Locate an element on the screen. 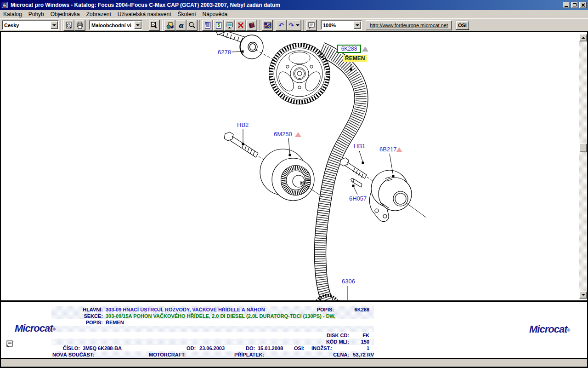 Image resolution: width=588 pixels, height=368 pixels. printer-icon is located at coordinates (80, 25).